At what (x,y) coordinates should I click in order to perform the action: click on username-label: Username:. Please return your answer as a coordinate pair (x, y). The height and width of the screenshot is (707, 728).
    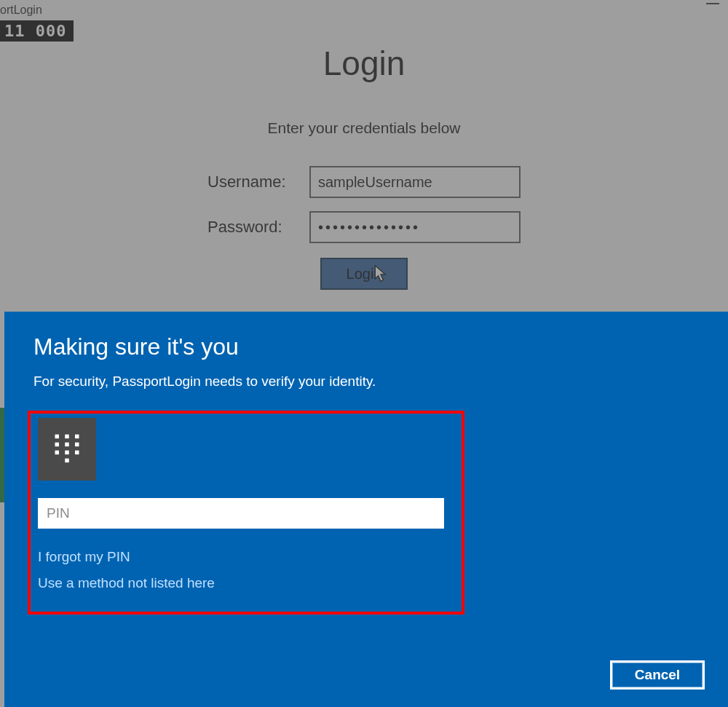
    Looking at the image, I should click on (258, 182).